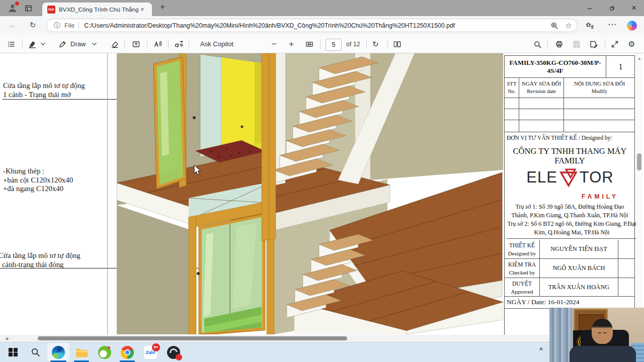  I want to click on address-2: Trụ sở 2: Số 6 BT2 ngõ 66, Đường Kim Gia…, so click(572, 229).